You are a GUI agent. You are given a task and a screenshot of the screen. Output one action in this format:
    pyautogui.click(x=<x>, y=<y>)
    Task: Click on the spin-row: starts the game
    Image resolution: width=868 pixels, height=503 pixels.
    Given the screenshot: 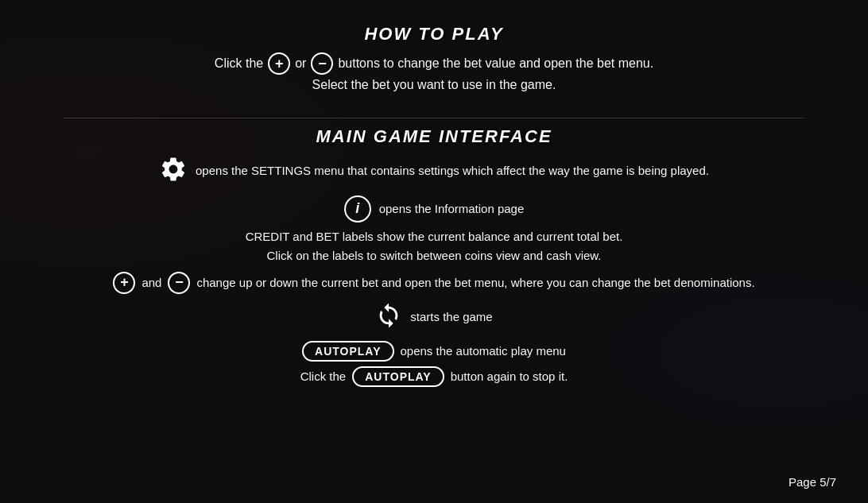 What is the action you would take?
    pyautogui.click(x=434, y=316)
    